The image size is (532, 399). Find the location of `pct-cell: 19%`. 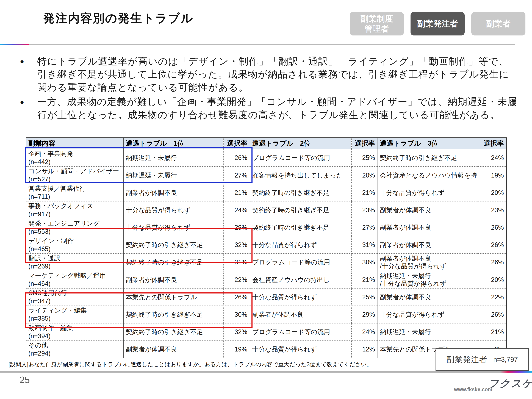

pct-cell: 19% is located at coordinates (493, 175).